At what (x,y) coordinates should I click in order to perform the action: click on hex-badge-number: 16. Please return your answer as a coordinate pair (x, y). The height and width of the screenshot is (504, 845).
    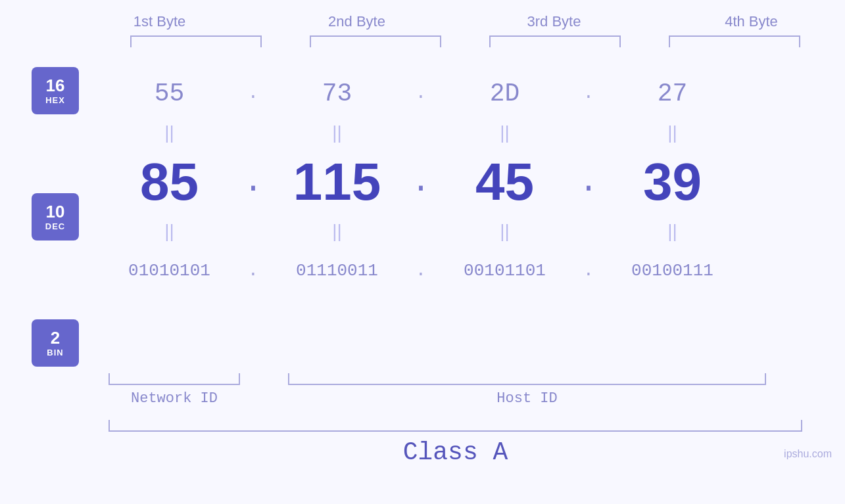
    Looking at the image, I should click on (55, 85).